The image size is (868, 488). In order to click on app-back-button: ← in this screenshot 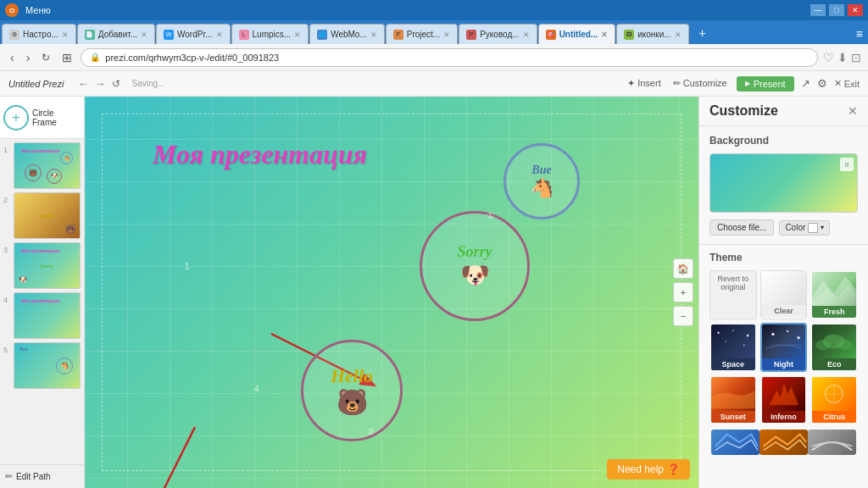, I will do `click(83, 84)`.